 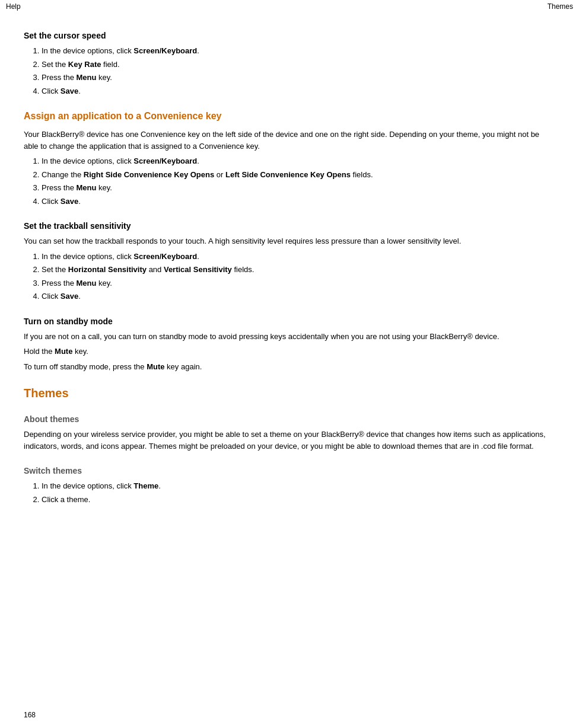 I want to click on cursor-speed-steps: In the device options, click Screen/Keyb…, so click(x=298, y=71).